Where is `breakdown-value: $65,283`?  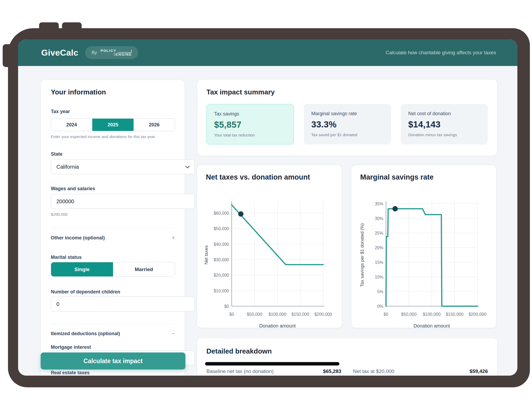
breakdown-value: $65,283 is located at coordinates (332, 371).